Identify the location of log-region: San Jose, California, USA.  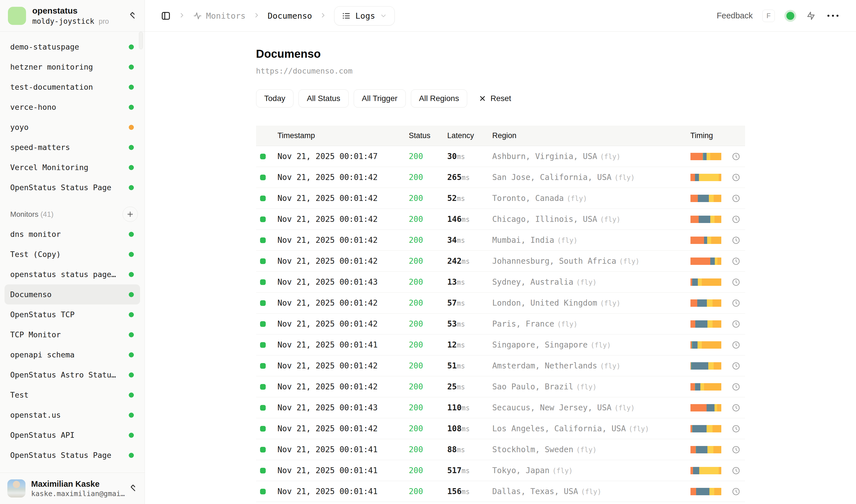
(552, 177).